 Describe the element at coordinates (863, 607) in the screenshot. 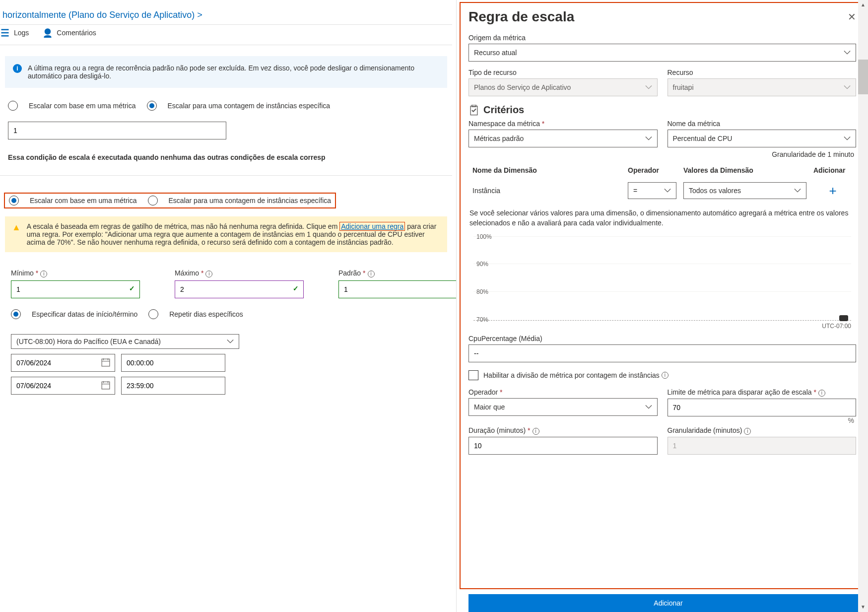

I see `scroll-down-arrow: ▼` at that location.